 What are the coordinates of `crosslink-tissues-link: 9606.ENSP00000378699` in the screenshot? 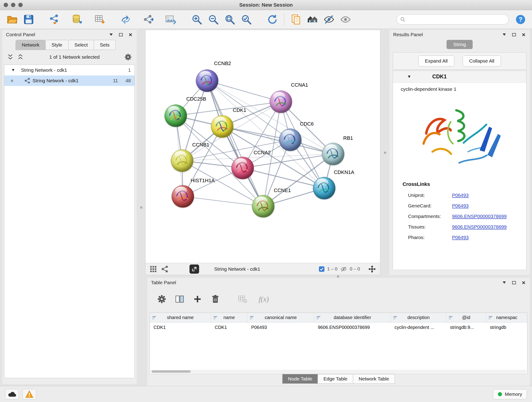 It's located at (479, 227).